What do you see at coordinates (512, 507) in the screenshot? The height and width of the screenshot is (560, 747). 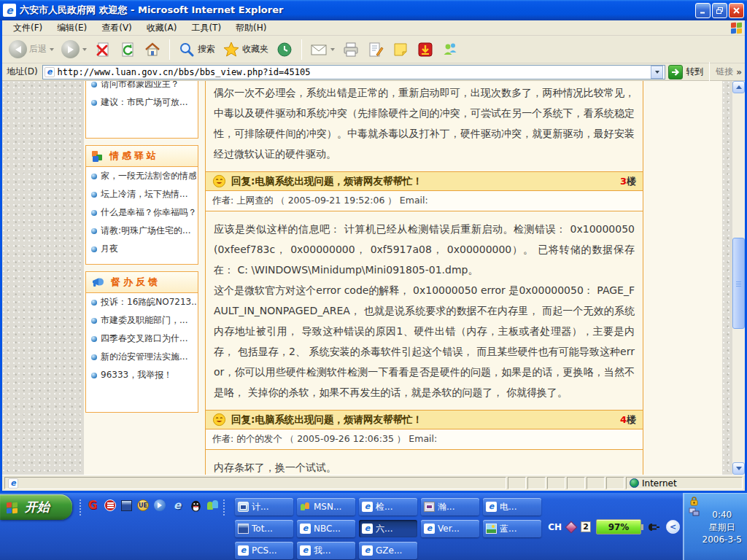 I see `taskbar-button: e电...` at bounding box center [512, 507].